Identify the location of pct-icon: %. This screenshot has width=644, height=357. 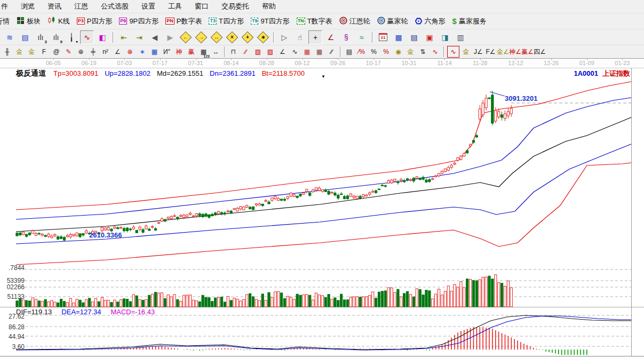
(373, 52).